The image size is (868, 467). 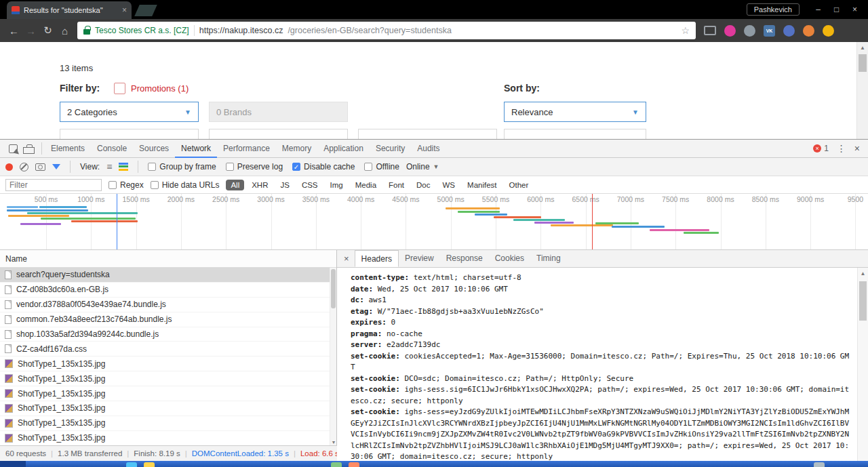 I want to click on orange-extension-icon, so click(x=808, y=31).